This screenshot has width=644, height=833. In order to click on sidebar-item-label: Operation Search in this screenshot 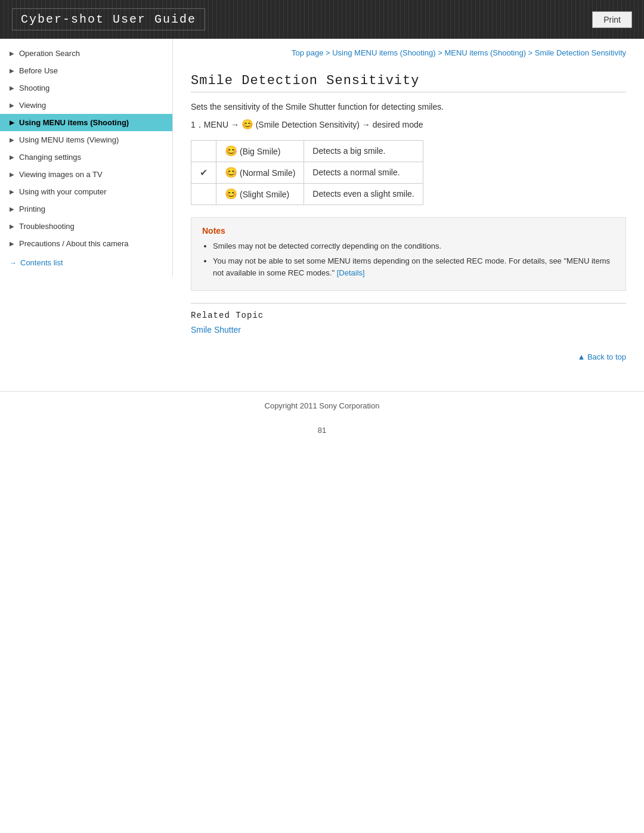, I will do `click(49, 54)`.